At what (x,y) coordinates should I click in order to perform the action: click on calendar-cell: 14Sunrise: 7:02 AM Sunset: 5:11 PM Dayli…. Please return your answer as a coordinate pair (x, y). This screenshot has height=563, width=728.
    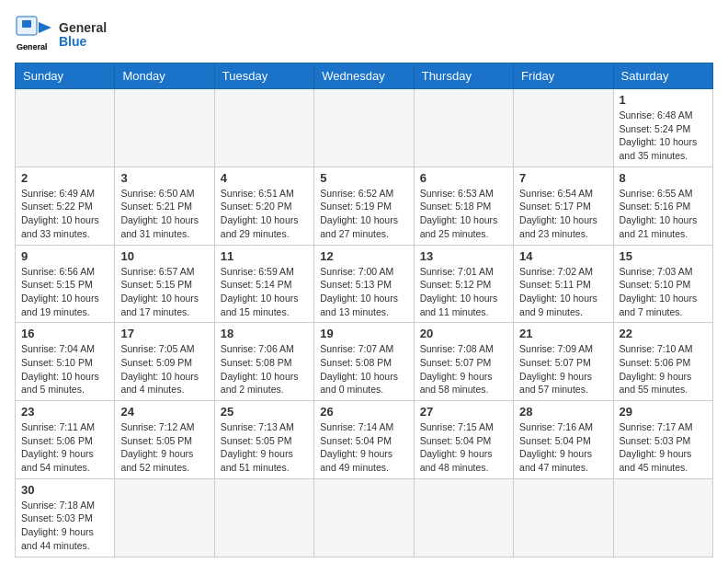
    Looking at the image, I should click on (563, 283).